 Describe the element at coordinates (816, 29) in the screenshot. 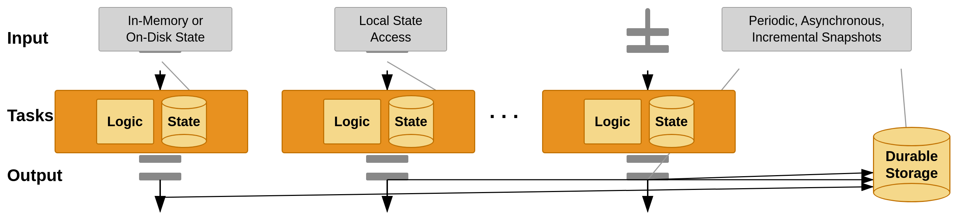

I see `callout-3: Periodic, Asynchronous, Incremental Snap…` at that location.